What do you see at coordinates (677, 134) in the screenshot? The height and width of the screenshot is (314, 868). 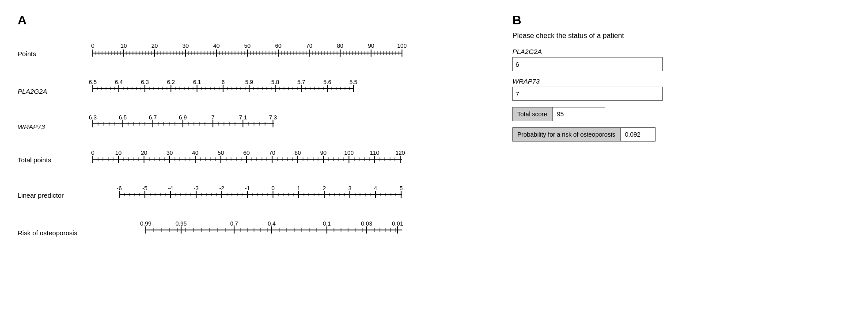 I see `probability-row: Probability for a risk of osteoporosis 0…` at bounding box center [677, 134].